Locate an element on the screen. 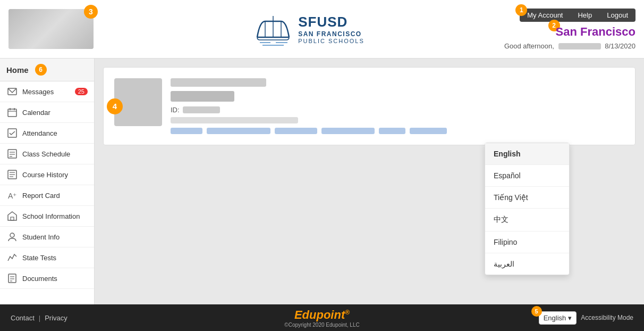 This screenshot has height=331, width=644. badge-1: 1 is located at coordinates (521, 10).